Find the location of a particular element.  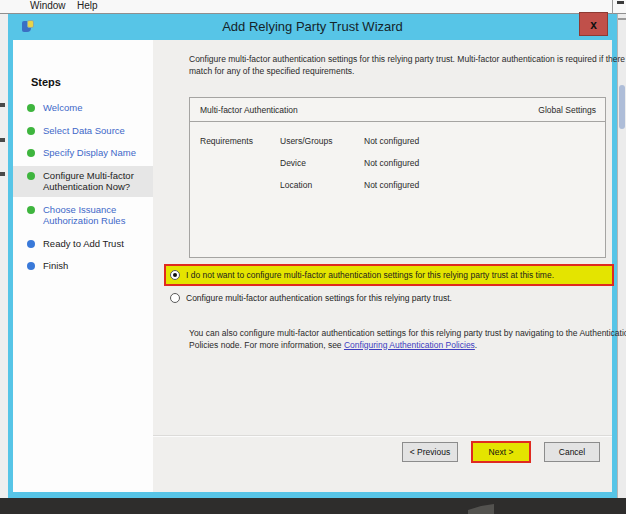

radio-unselected-icon is located at coordinates (175, 298).